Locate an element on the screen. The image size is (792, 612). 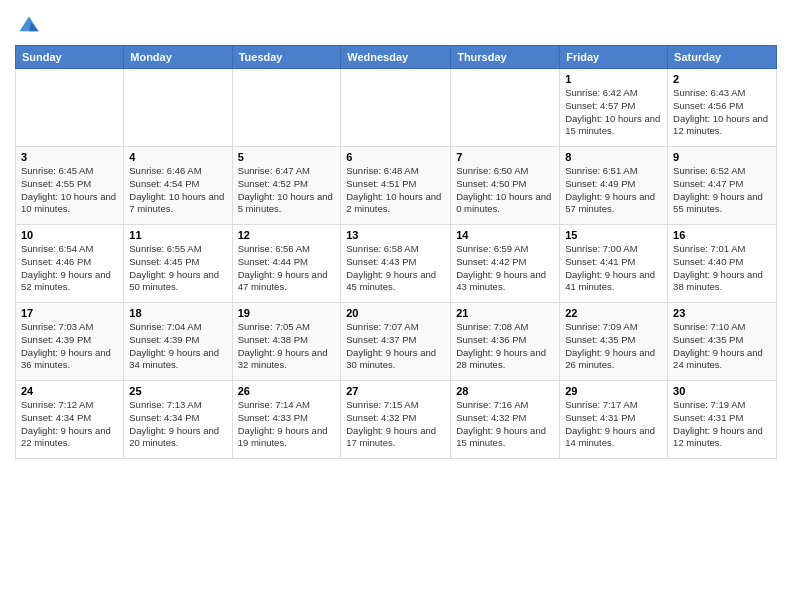
day-number: 30 is located at coordinates (722, 391).